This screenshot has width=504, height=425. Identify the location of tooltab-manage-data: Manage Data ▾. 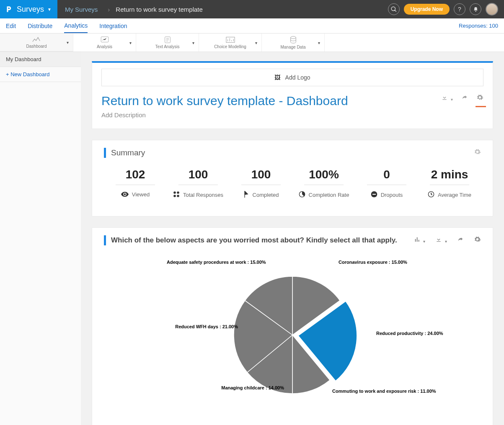
(293, 43).